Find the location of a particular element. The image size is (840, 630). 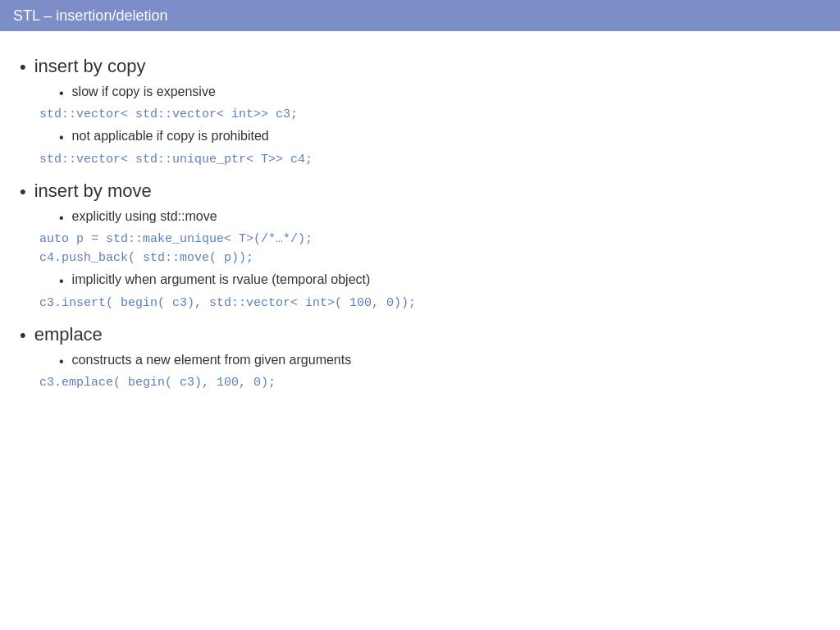

code-block-make-unique: auto p = std::make_unique< T>(/*…*/); c4… is located at coordinates (430, 249).